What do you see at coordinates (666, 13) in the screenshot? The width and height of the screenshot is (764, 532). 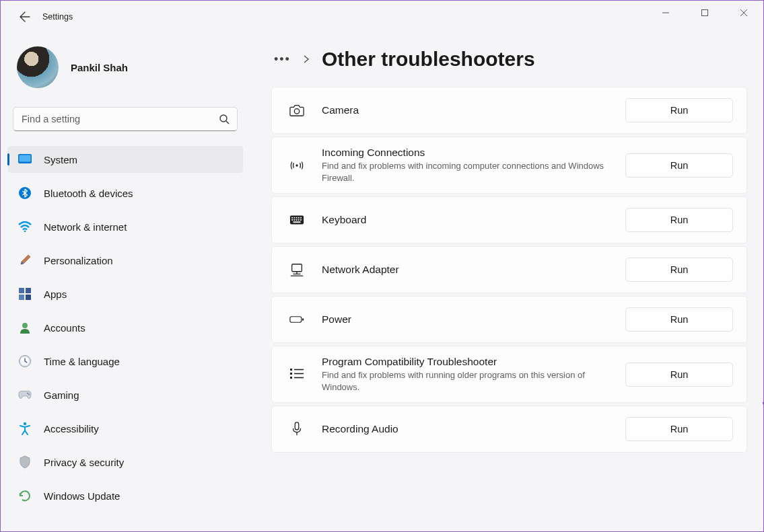 I see `minimize-icon` at bounding box center [666, 13].